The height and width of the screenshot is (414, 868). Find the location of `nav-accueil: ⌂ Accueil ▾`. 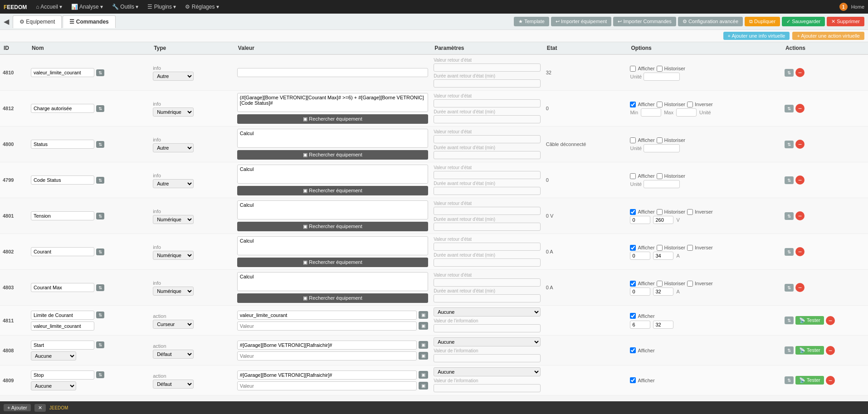

nav-accueil: ⌂ Accueil ▾ is located at coordinates (49, 7).